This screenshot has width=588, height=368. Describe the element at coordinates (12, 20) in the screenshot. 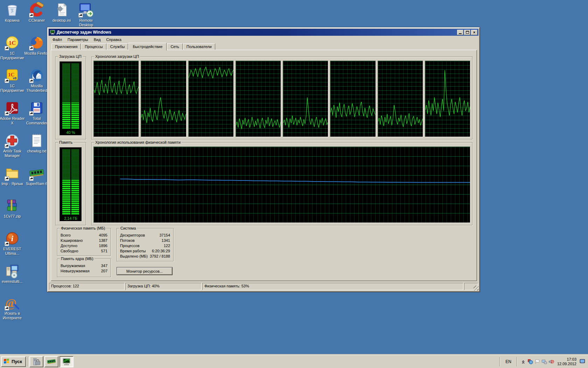

I see `desktop-icon-label: Корзина` at that location.